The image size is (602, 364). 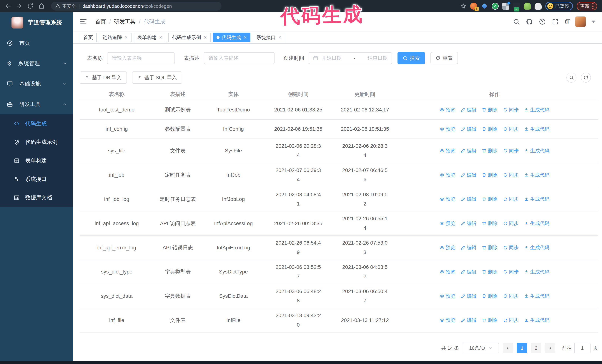 I want to click on sidebar-item-system-api: 系统接口, so click(x=37, y=179).